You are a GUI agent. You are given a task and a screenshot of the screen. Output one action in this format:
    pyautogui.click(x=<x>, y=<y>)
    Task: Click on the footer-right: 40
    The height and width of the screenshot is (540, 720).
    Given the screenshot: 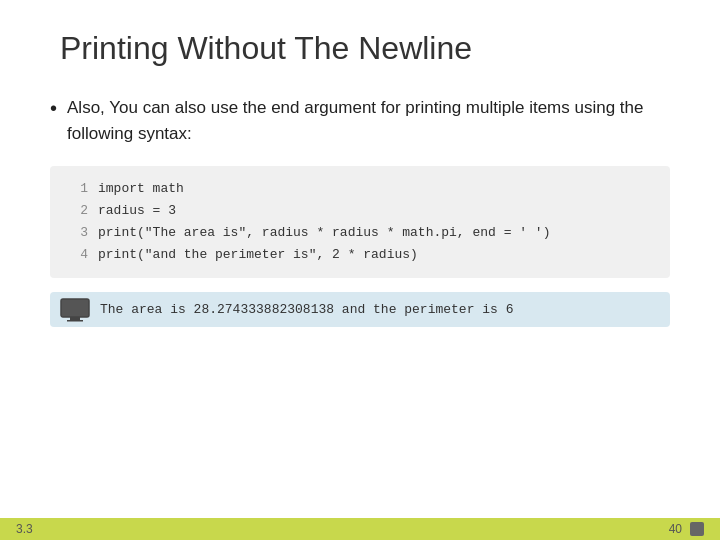 What is the action you would take?
    pyautogui.click(x=686, y=529)
    